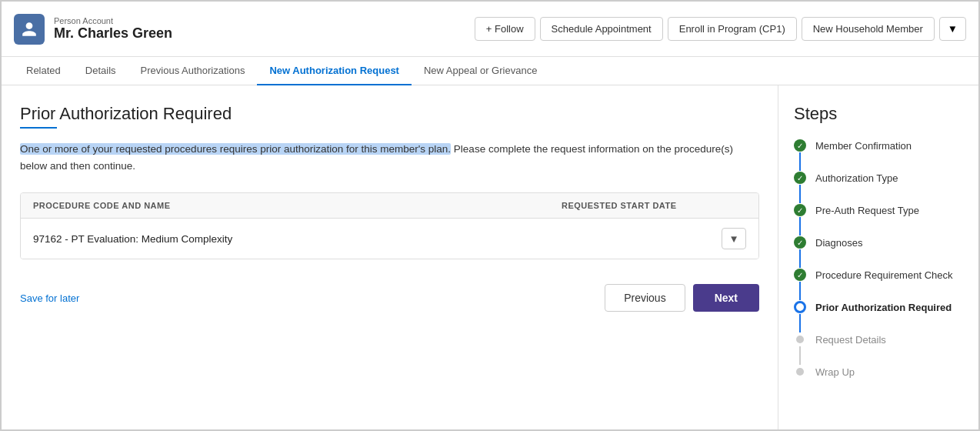  Describe the element at coordinates (602, 29) in the screenshot. I see `schedule-appointment-button: Schedule Appointment` at that location.